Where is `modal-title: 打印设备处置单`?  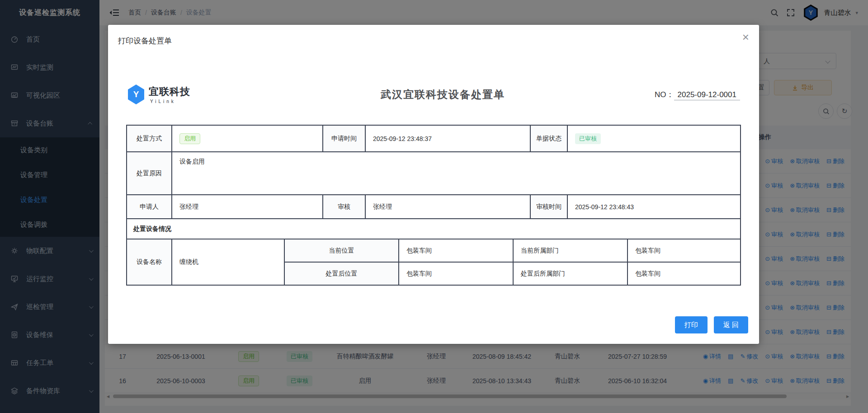 modal-title: 打印设备处置单 is located at coordinates (145, 41).